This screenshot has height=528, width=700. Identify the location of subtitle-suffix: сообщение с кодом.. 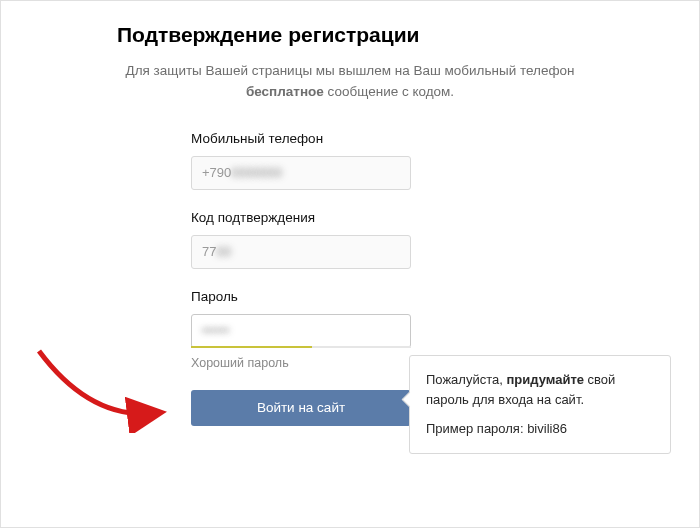
(389, 92).